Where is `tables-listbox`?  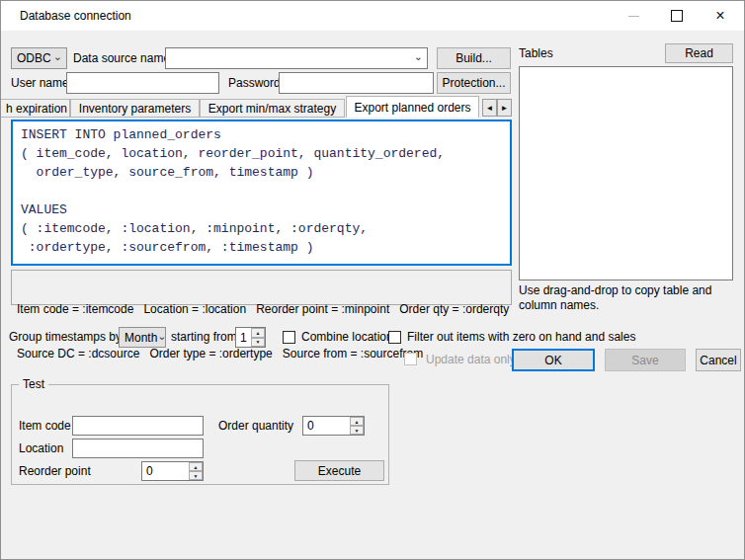 tables-listbox is located at coordinates (626, 174).